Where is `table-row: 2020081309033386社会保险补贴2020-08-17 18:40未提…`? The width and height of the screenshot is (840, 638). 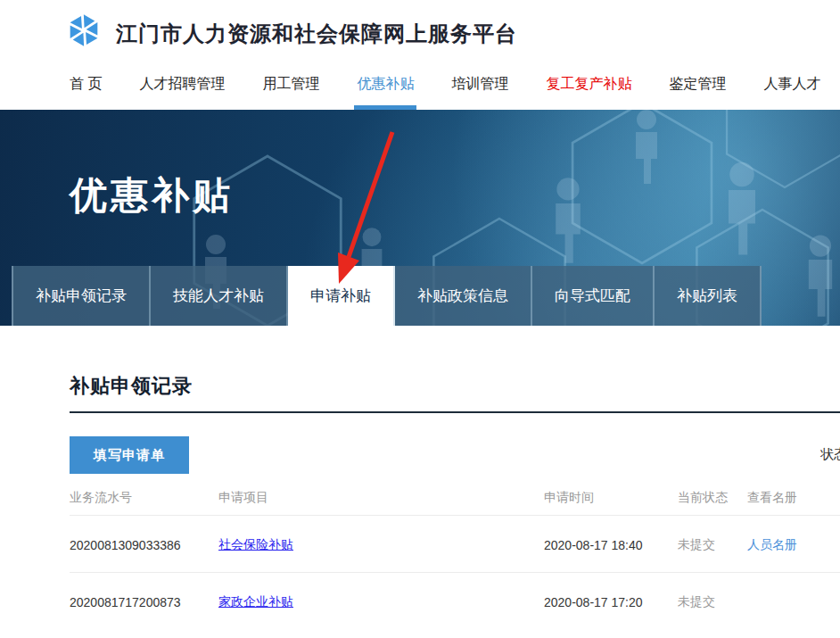
table-row: 2020081309033386社会保险补贴2020-08-17 18:40未提… is located at coordinates (455, 544).